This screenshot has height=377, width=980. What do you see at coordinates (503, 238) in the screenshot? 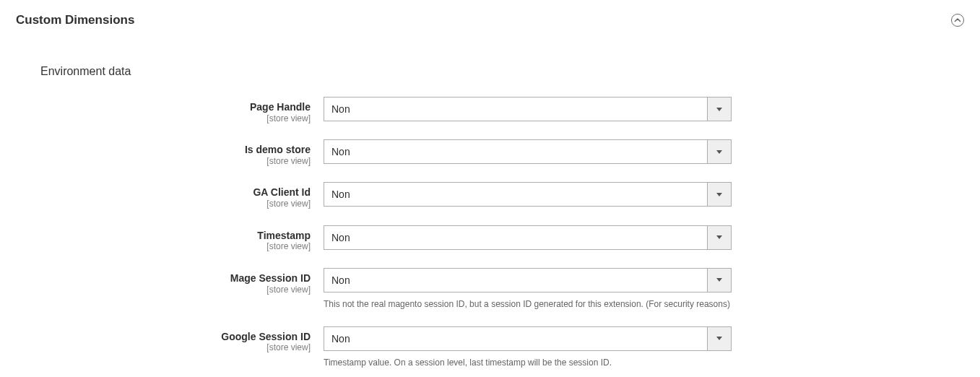
I see `field-timestamp: Timestamp [store view] Non` at bounding box center [503, 238].